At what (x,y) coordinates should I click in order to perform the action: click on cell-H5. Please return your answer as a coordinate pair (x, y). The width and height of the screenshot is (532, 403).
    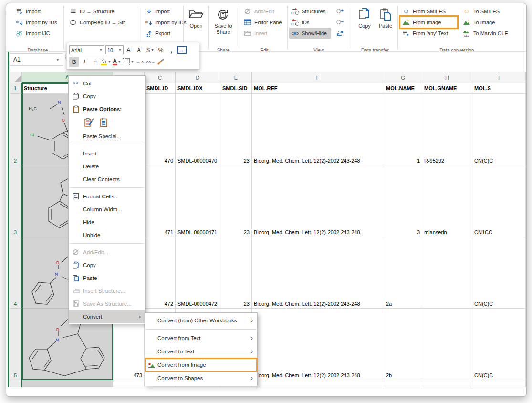
    Looking at the image, I should click on (448, 344).